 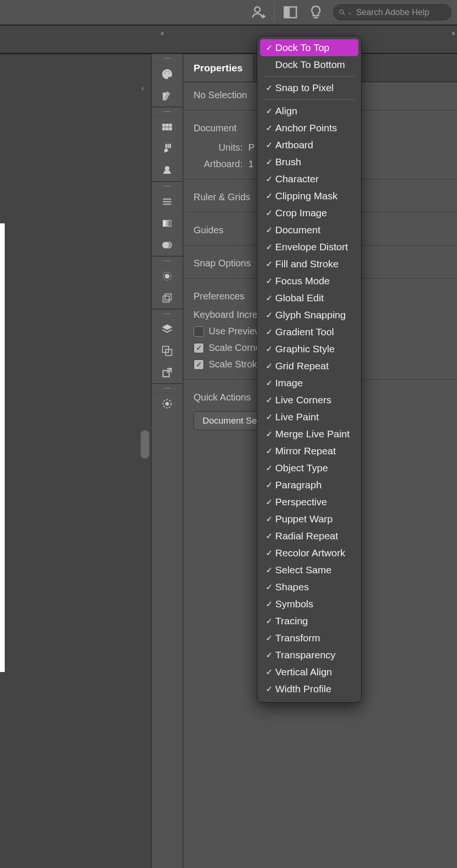 What do you see at coordinates (313, 434) in the screenshot?
I see `menu-item-label: Merge Live Paint` at bounding box center [313, 434].